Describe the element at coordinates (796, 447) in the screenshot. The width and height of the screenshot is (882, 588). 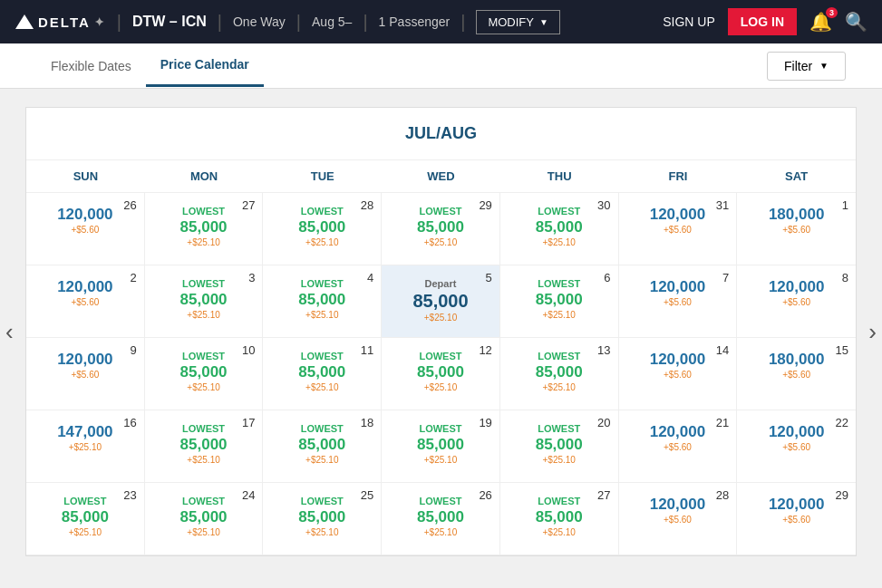
I see `calendar-cell: 22120,000+$5.60` at that location.